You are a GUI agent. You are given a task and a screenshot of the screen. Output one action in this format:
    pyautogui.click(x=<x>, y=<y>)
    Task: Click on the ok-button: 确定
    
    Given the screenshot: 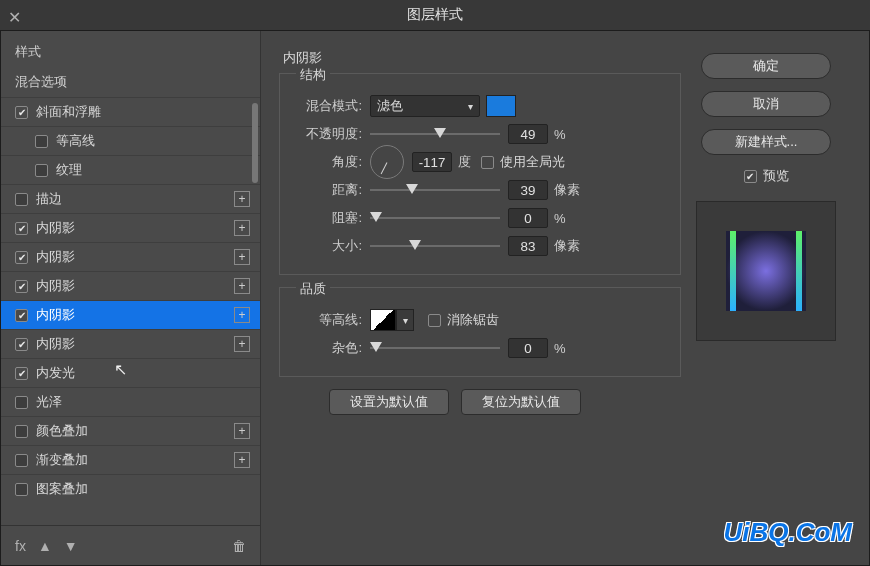 What is the action you would take?
    pyautogui.click(x=766, y=66)
    